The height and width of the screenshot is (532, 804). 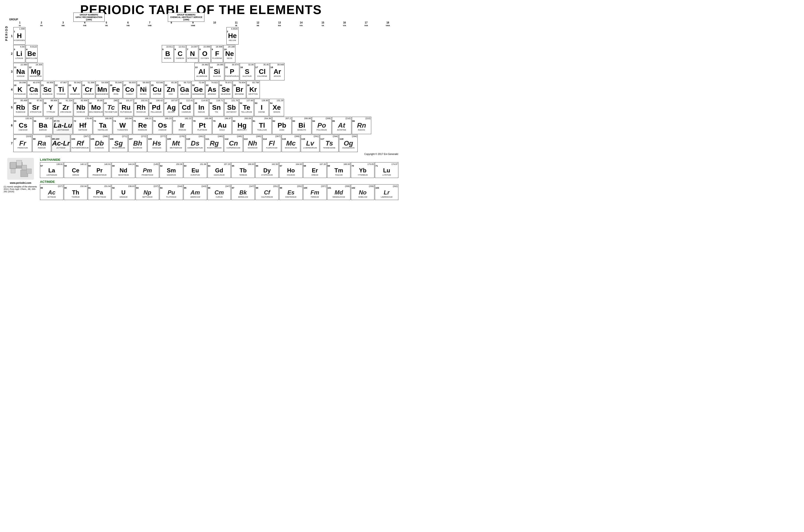 I want to click on element-Og: 118(294)OgOGANESSON, so click(x=348, y=143).